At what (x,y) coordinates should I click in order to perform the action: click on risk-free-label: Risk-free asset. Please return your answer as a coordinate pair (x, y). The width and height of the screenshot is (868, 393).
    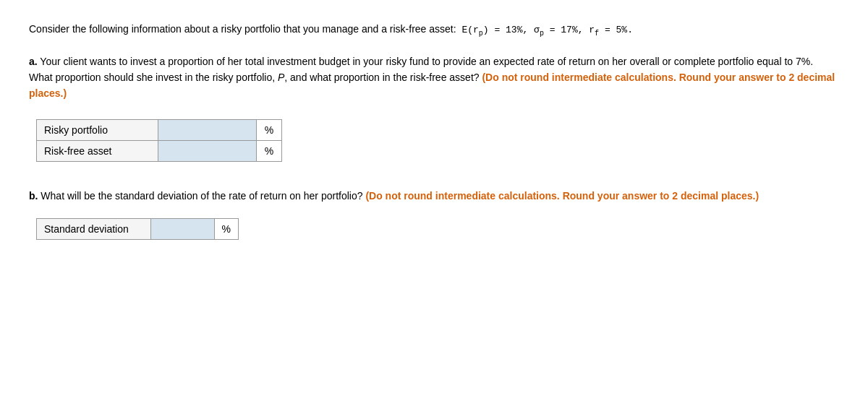
    Looking at the image, I should click on (98, 150).